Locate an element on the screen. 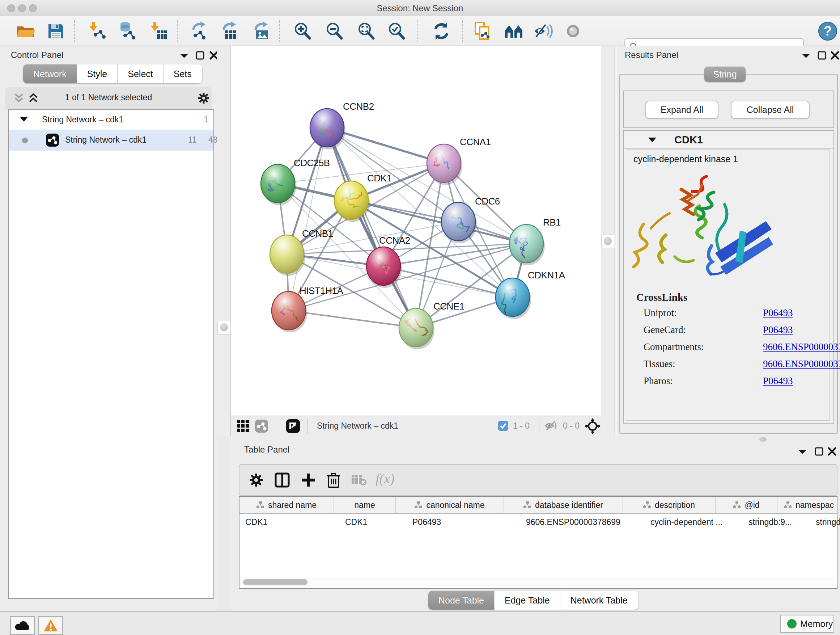 This screenshot has height=635, width=840. left-splitter-handle is located at coordinates (224, 328).